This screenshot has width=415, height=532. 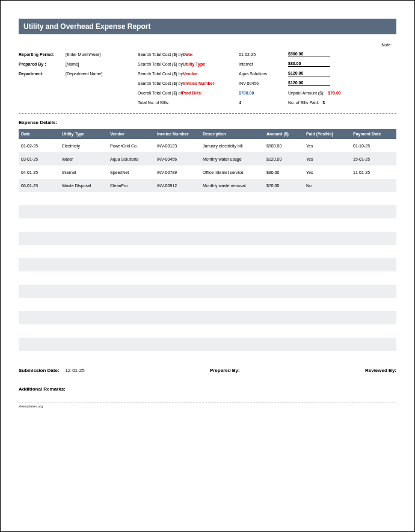 I want to click on table-cell: 03-01-25, so click(x=39, y=159).